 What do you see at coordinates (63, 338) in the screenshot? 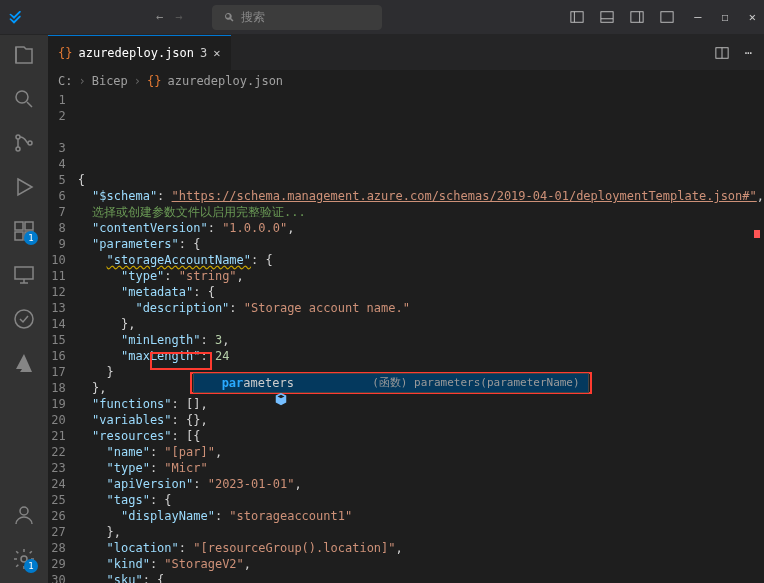
I see `line-gutter: 1234567891011121314151617181920212223242…` at bounding box center [63, 338].